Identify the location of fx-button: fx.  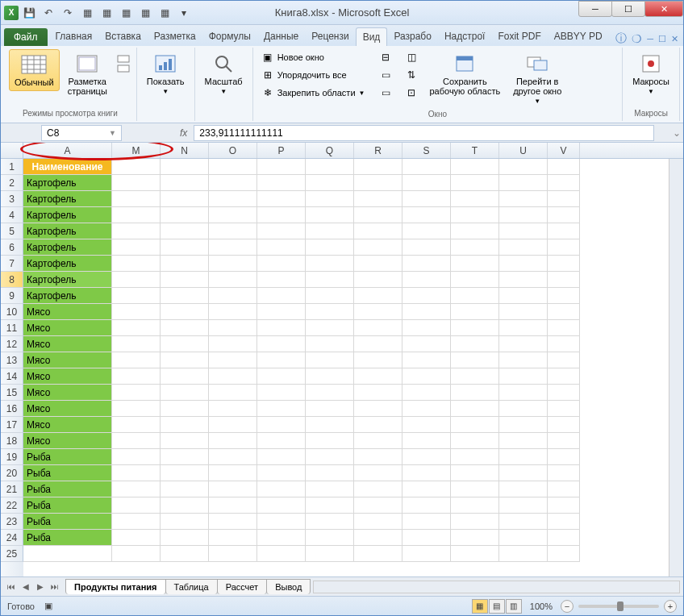
(184, 133).